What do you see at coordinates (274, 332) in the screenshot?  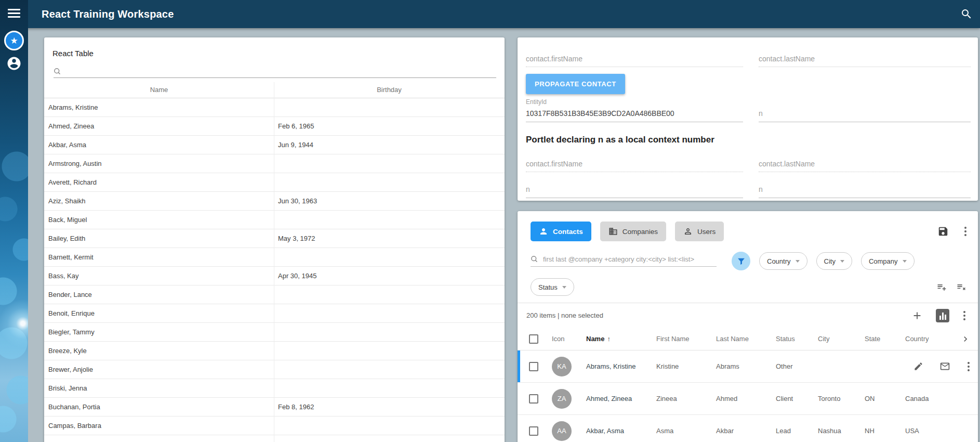 I see `table-row: Biegler, Tammy` at bounding box center [274, 332].